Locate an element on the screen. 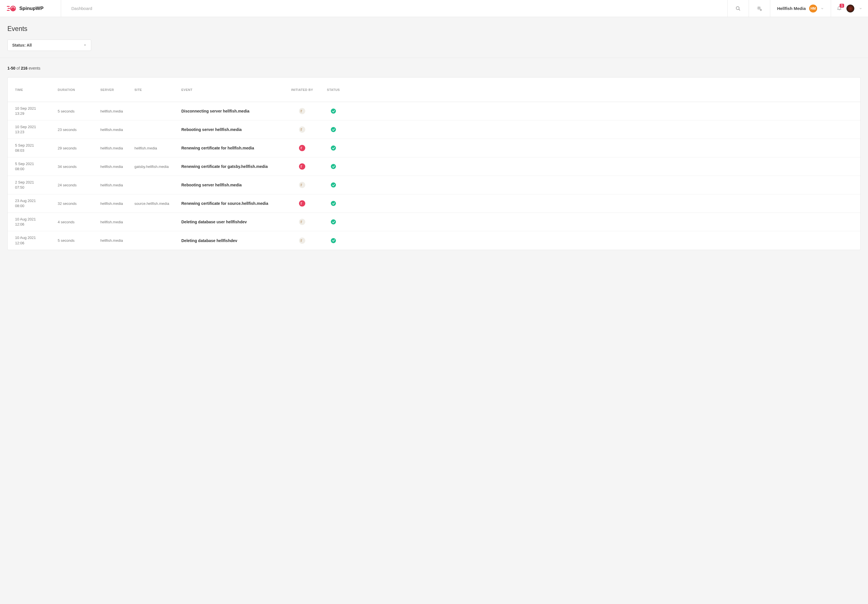 The image size is (868, 604). cell-clock: 12:06 is located at coordinates (36, 243).